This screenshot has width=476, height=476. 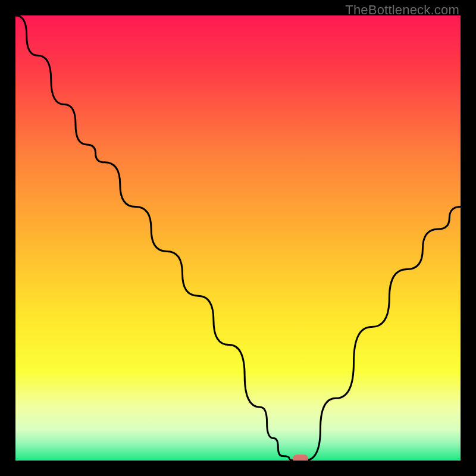 I want to click on watermark-text: TheBottleneck.com, so click(x=402, y=10).